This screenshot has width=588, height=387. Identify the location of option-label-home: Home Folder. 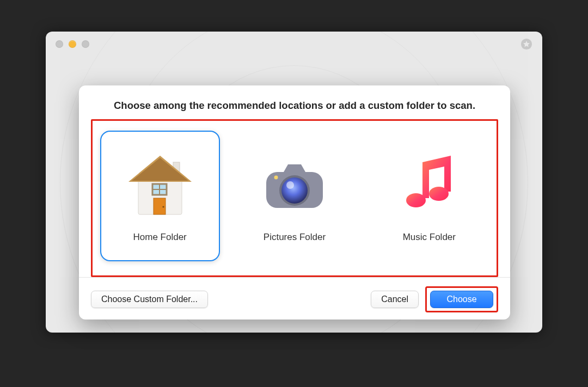
(160, 237).